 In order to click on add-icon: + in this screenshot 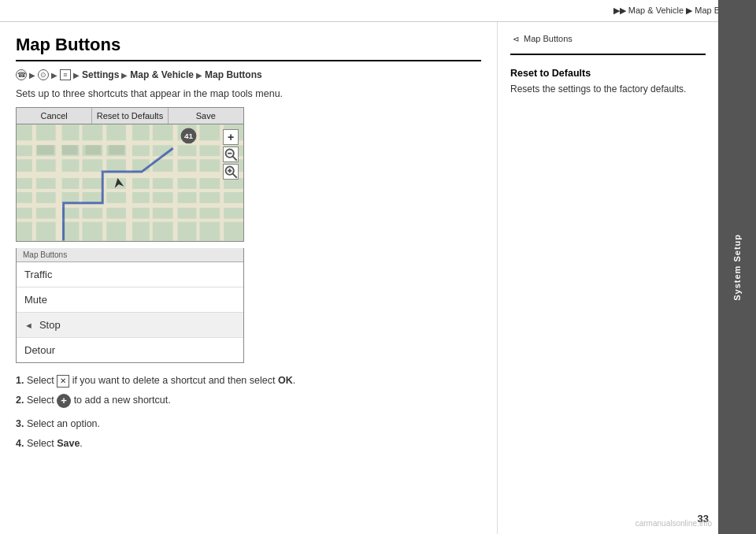, I will do `click(64, 401)`.